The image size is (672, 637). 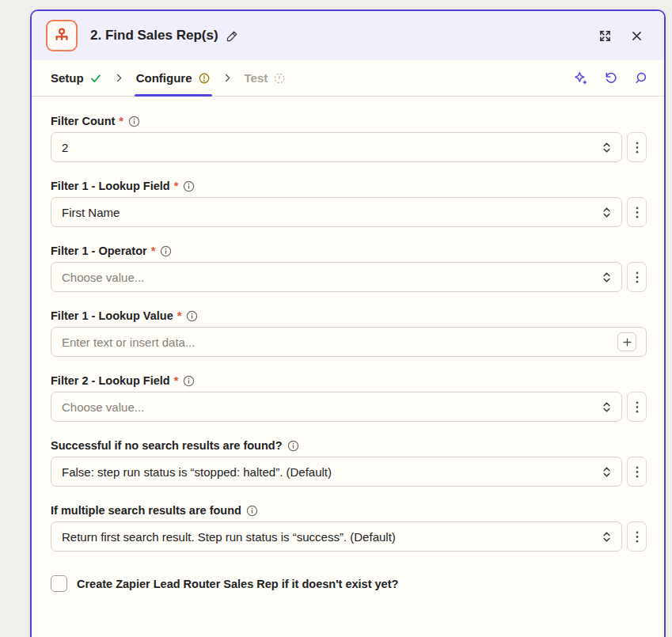 What do you see at coordinates (348, 342) in the screenshot?
I see `filter1-lookup-value-input: Enter text or insert data...` at bounding box center [348, 342].